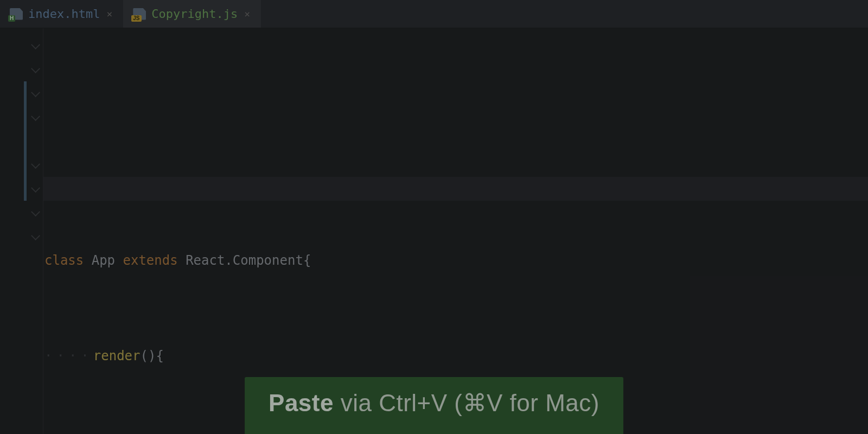 The image size is (868, 434). What do you see at coordinates (12, 18) in the screenshot?
I see `file-badge: H` at bounding box center [12, 18].